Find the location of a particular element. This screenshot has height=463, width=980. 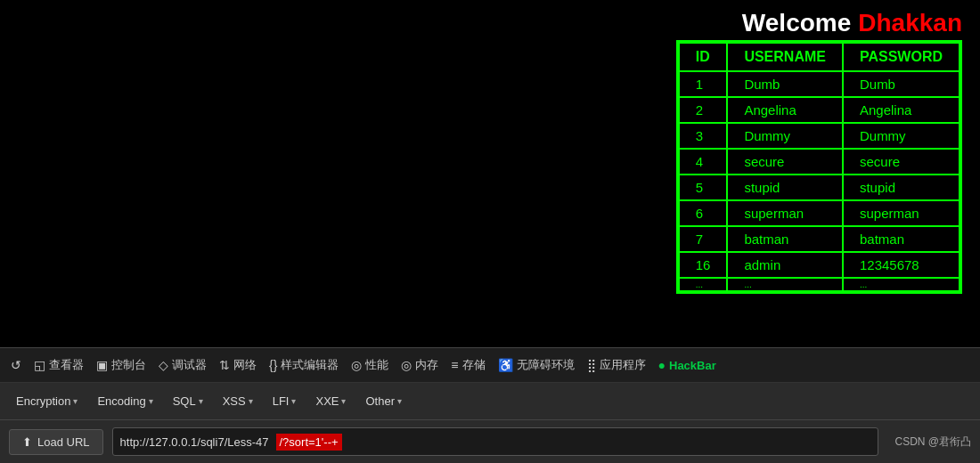

encryption-menu: Encryption ▾ is located at coordinates (46, 401).